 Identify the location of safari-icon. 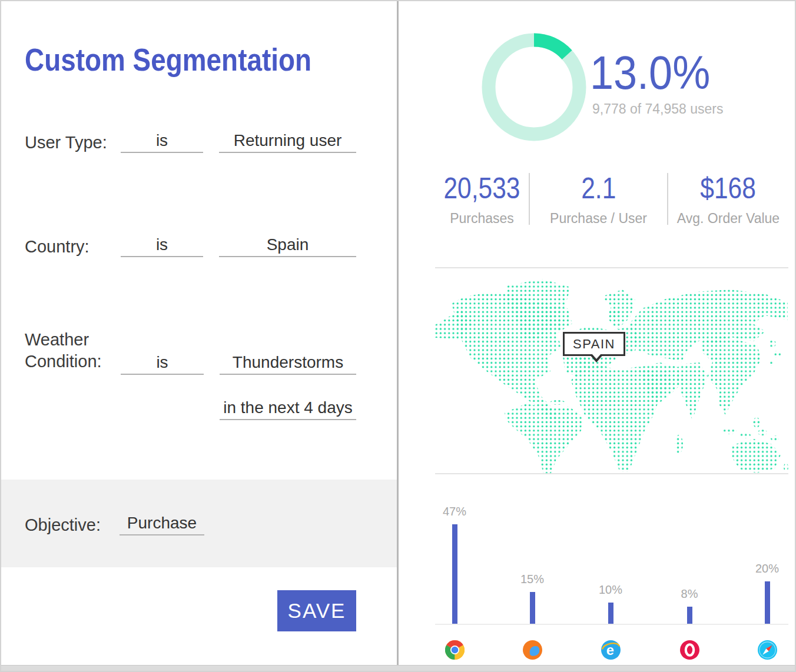
(767, 650).